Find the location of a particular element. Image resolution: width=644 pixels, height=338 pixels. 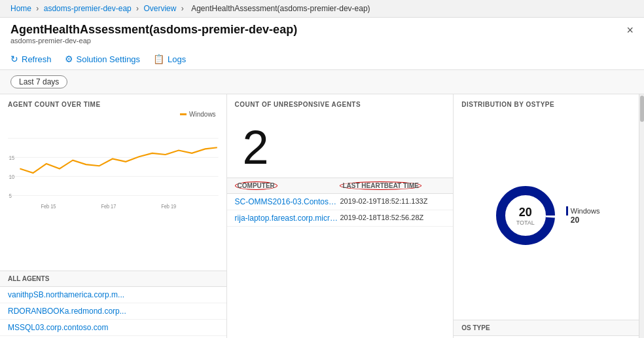

refresh-button: ↻ Refresh is located at coordinates (31, 59).